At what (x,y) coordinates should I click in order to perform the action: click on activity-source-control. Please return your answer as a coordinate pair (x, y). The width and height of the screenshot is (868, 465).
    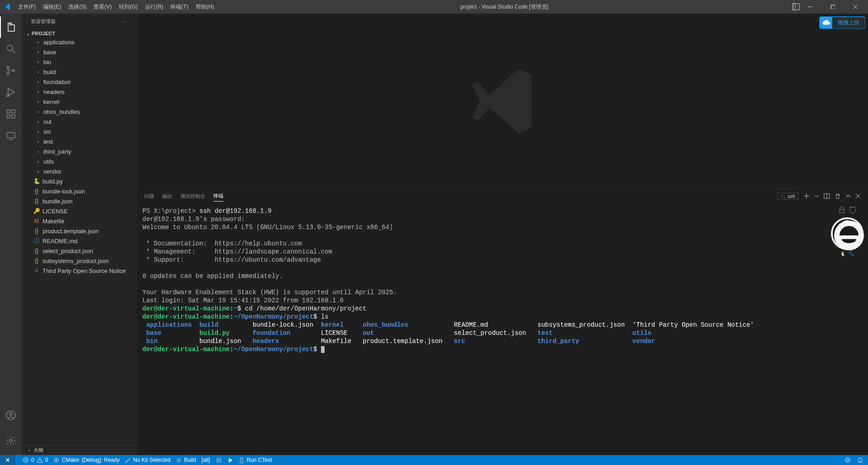
    Looking at the image, I should click on (11, 70).